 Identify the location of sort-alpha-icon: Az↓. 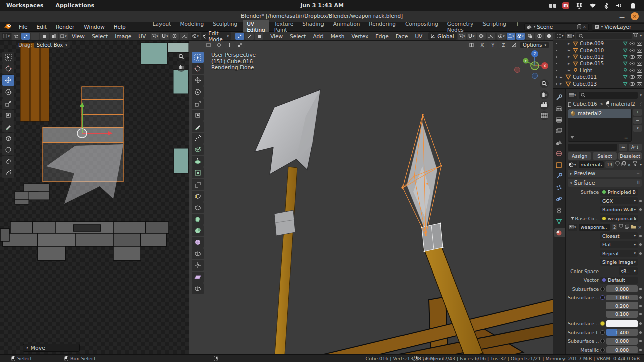
(635, 147).